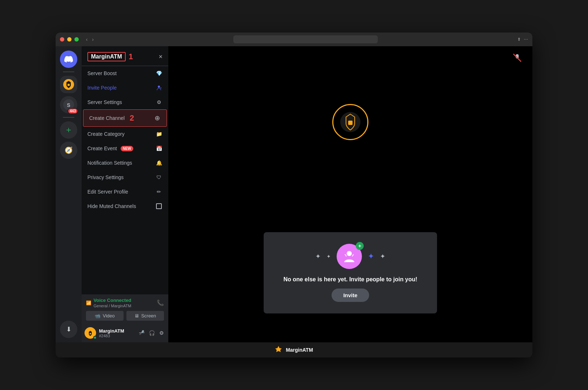  What do you see at coordinates (125, 102) in the screenshot?
I see `menu-item-server-settings: Server Settings ⚙` at bounding box center [125, 102].